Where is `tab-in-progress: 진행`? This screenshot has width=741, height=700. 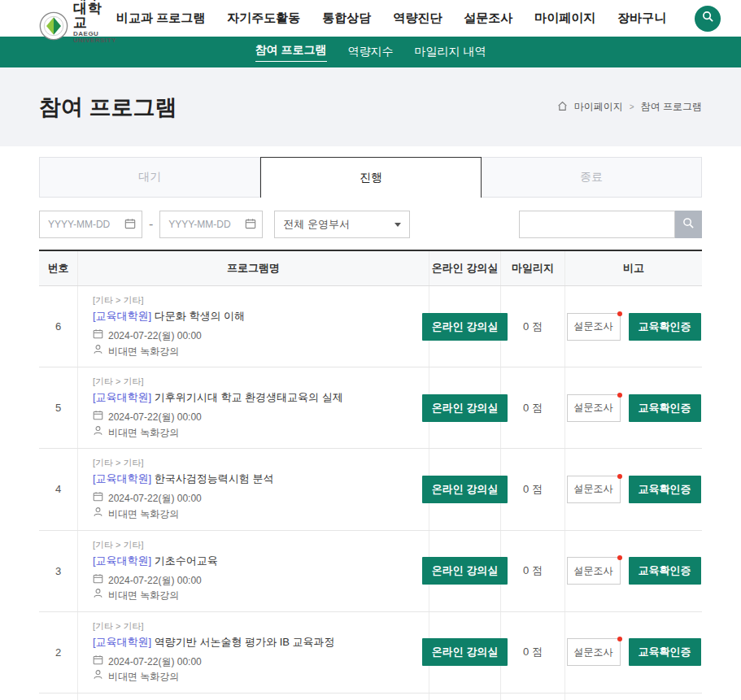
tab-in-progress: 진행 is located at coordinates (371, 177).